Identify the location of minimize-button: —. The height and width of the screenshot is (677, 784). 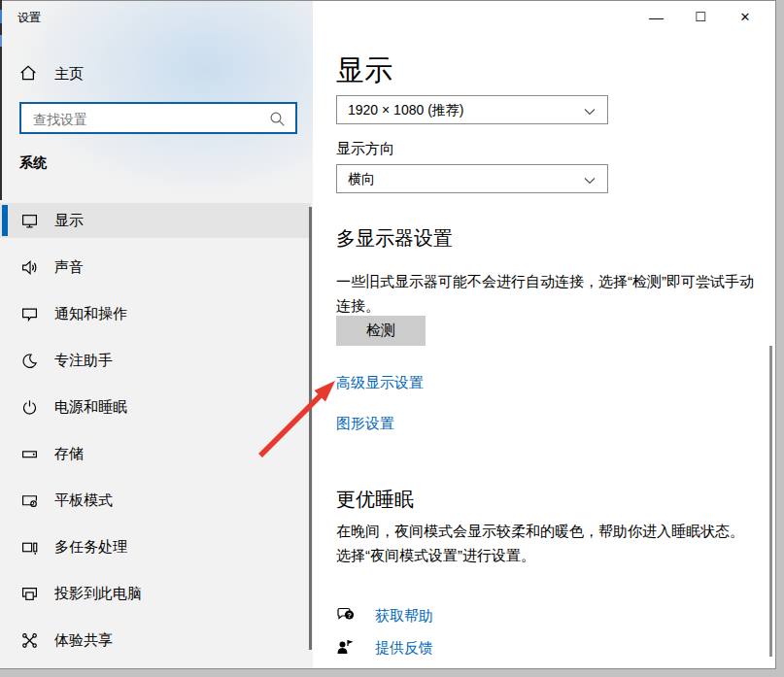
(656, 17).